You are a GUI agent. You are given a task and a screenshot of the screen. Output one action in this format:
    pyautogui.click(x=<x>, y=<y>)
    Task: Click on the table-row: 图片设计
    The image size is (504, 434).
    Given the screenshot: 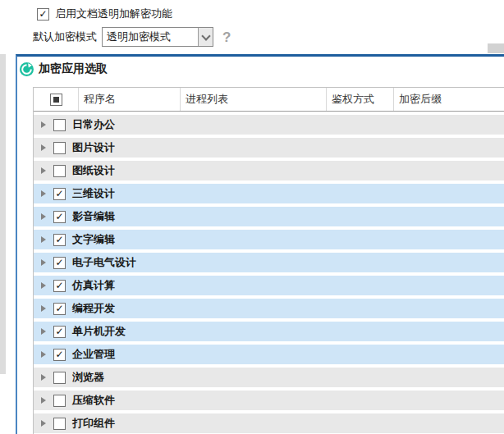 What is the action you would take?
    pyautogui.click(x=269, y=148)
    